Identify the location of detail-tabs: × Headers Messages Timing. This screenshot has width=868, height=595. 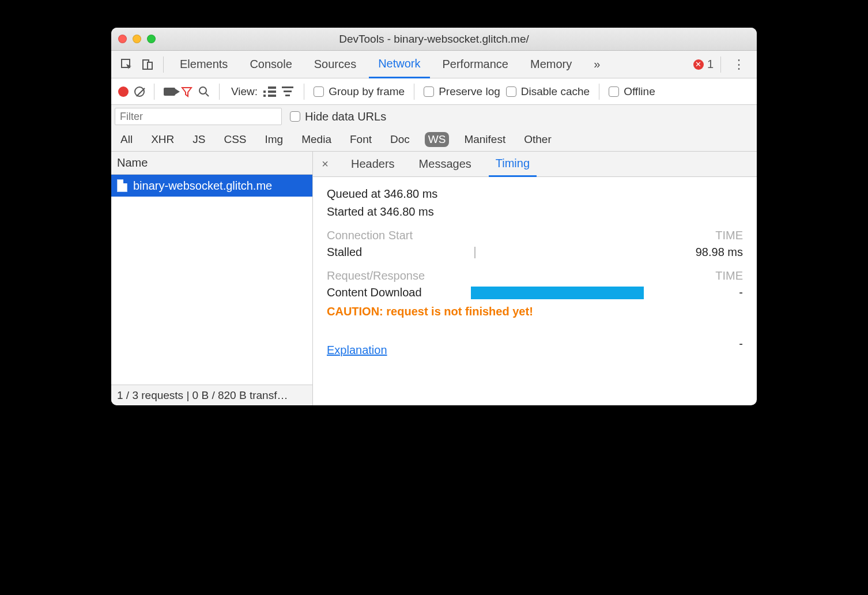
(535, 164).